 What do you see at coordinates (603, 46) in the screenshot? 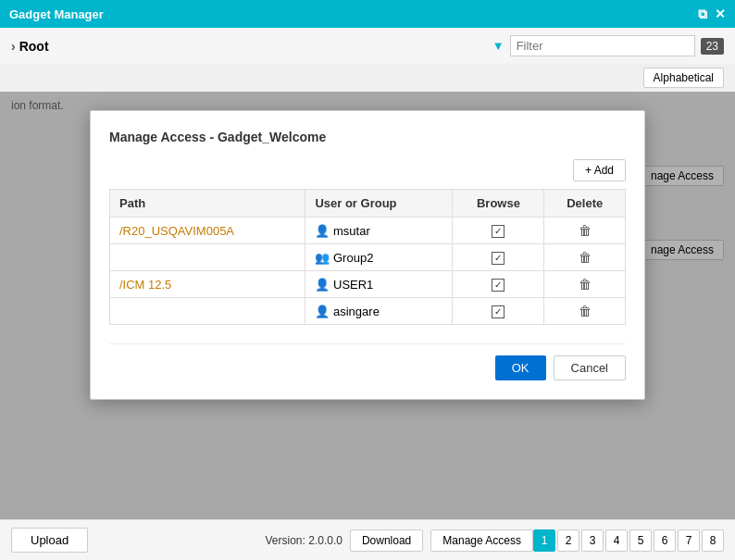
I see `filter-input` at bounding box center [603, 46].